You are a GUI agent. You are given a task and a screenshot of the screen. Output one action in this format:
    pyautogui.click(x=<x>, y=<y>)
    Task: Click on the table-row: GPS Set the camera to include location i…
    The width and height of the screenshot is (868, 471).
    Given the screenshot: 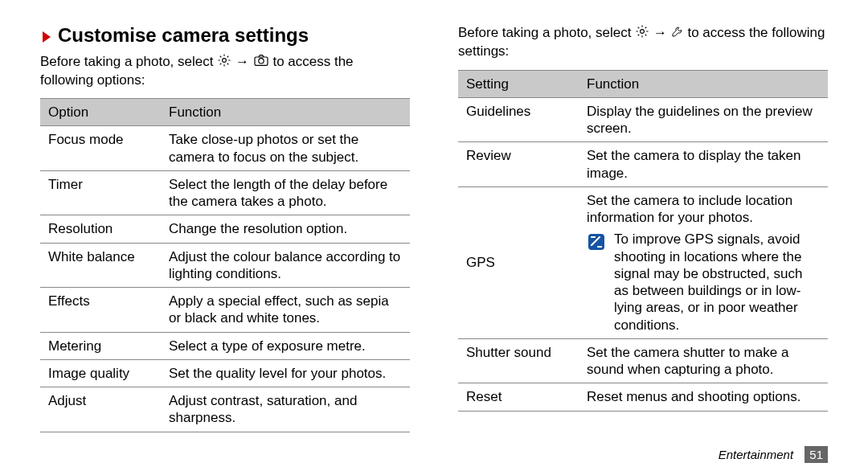 What is the action you would take?
    pyautogui.click(x=643, y=262)
    